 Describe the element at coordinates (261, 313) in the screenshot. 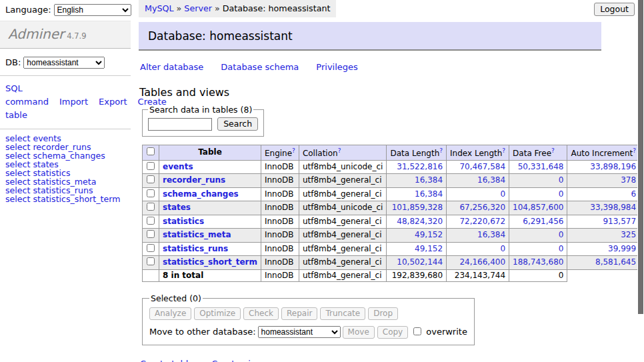

I see `bulk-action-button: Check` at that location.